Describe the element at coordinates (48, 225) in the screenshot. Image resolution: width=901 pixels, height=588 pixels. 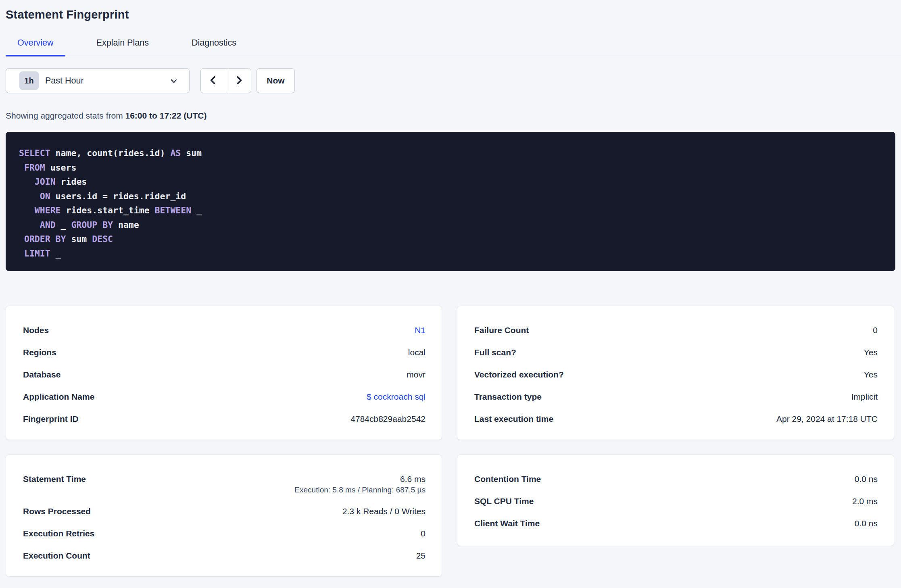
I see `sql-keyword: AND` at that location.